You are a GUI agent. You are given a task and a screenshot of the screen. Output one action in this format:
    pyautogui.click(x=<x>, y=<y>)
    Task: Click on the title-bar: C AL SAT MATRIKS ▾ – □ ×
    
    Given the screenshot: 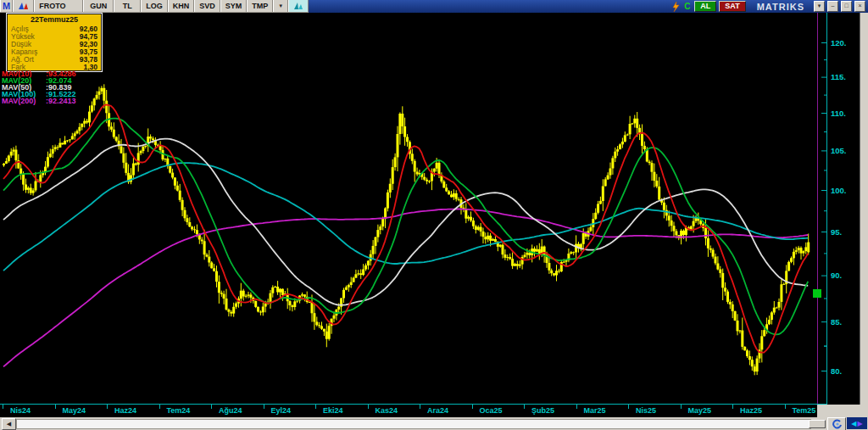 What is the action you would take?
    pyautogui.click(x=588, y=7)
    